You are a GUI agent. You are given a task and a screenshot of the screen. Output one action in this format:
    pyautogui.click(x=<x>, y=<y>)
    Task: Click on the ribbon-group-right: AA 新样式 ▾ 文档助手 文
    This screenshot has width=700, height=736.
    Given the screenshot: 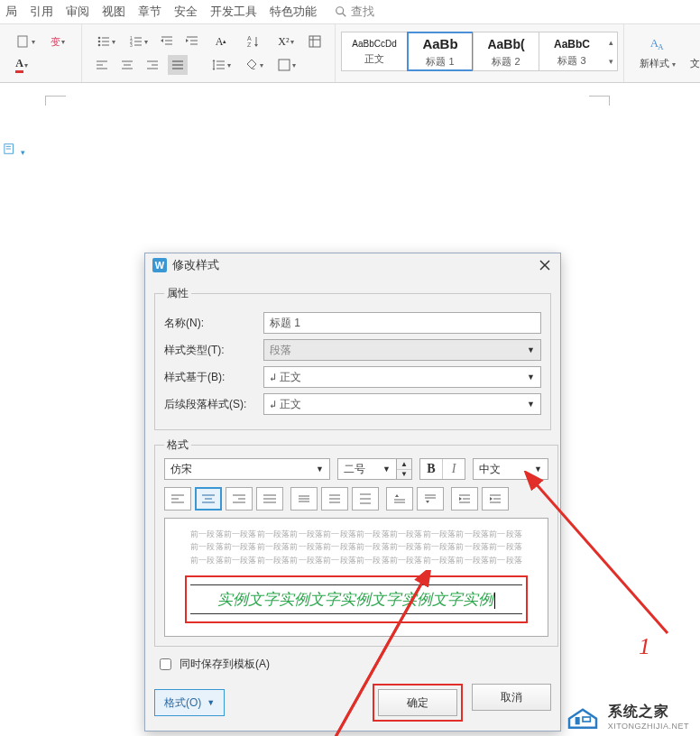 What is the action you would take?
    pyautogui.click(x=662, y=53)
    